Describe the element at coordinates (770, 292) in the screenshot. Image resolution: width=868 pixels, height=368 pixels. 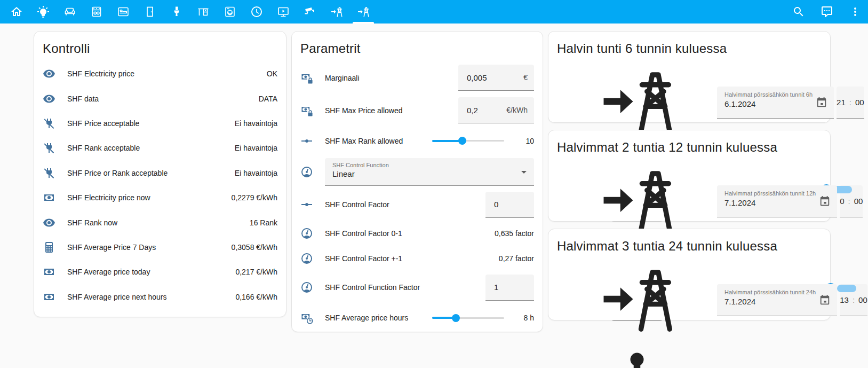
I see `date-field-label: Halvimmat pörssisähkön tunnit 24h` at that location.